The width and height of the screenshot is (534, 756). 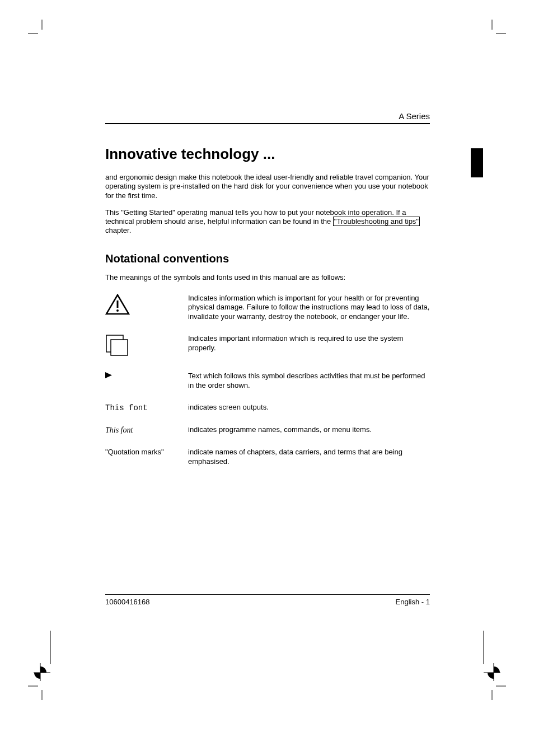 I want to click on right-arrow-icon, so click(x=109, y=376).